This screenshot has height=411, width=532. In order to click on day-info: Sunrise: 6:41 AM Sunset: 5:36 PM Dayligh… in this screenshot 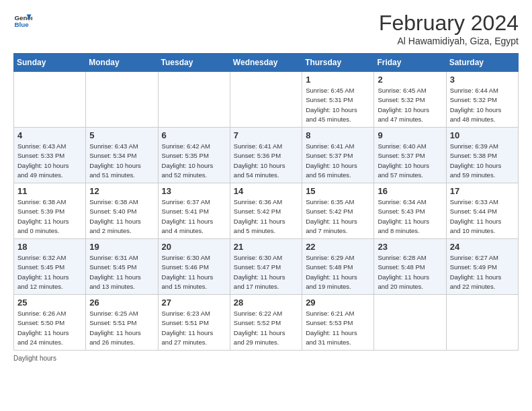, I will do `click(266, 161)`.